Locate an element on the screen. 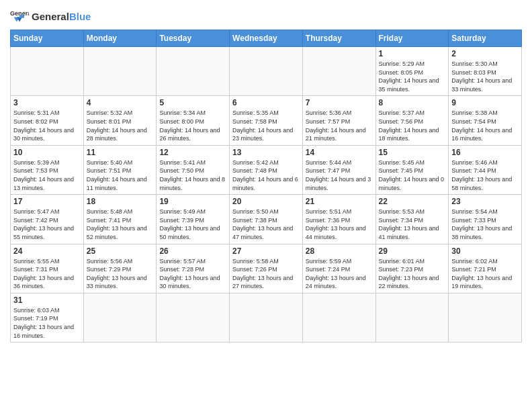 Image resolution: width=532 pixels, height=411 pixels. day-number: 22 is located at coordinates (412, 201).